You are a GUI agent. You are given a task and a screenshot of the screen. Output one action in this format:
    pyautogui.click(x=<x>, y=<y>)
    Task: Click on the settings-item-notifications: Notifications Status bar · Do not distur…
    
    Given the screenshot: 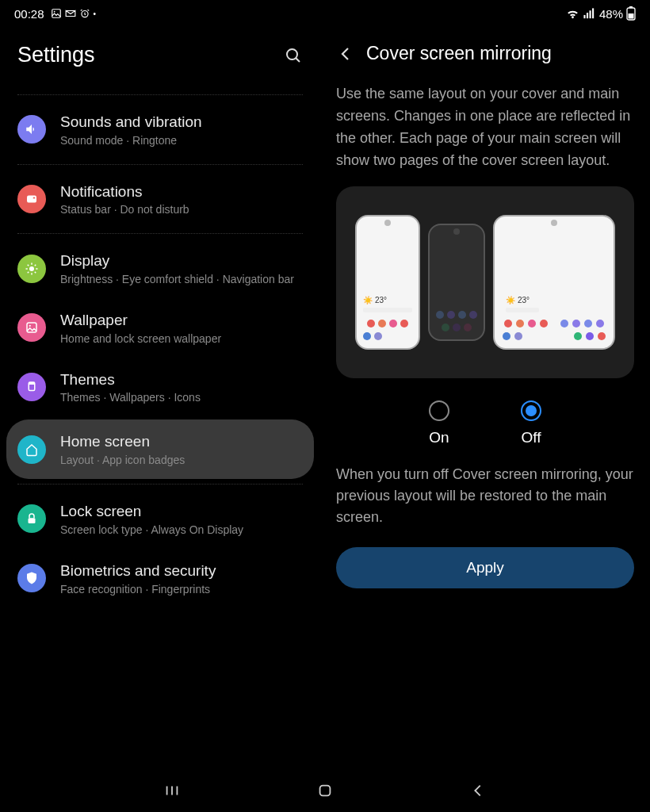 What is the action you would take?
    pyautogui.click(x=160, y=200)
    